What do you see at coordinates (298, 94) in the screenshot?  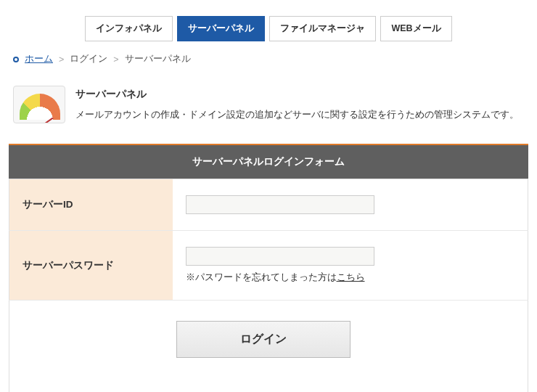 I see `intro-title: サーバーパネル` at bounding box center [298, 94].